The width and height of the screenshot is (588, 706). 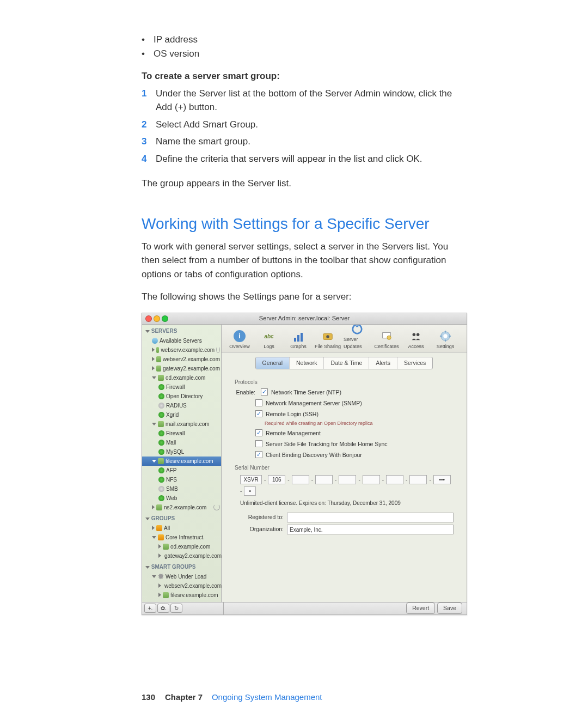 I want to click on option-ssh: Remote Login (SSH), so click(x=292, y=415).